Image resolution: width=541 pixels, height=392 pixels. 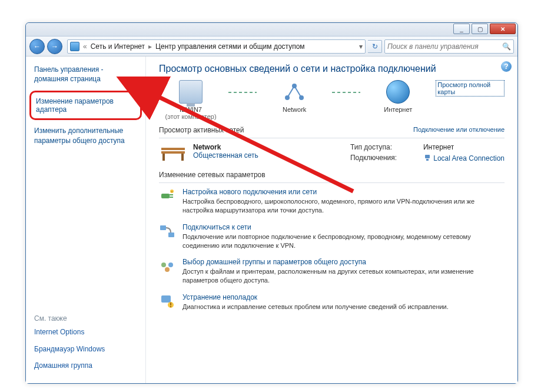 What do you see at coordinates (332, 201) in the screenshot?
I see `task-plug: +Настройка нового подключения или сетиНа…` at bounding box center [332, 201].